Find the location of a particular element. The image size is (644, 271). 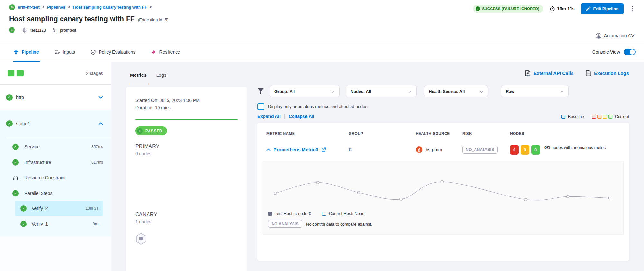

mode-select: Raw is located at coordinates (535, 91).